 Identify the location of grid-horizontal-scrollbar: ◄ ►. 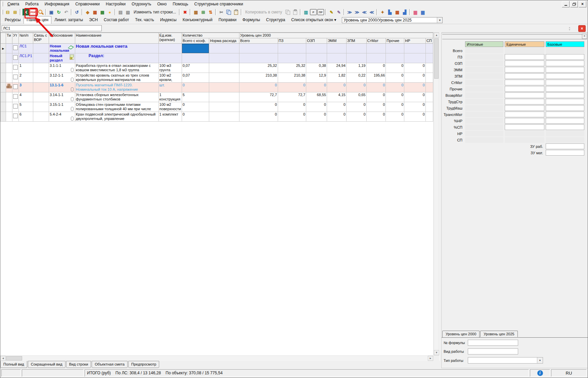
(217, 358).